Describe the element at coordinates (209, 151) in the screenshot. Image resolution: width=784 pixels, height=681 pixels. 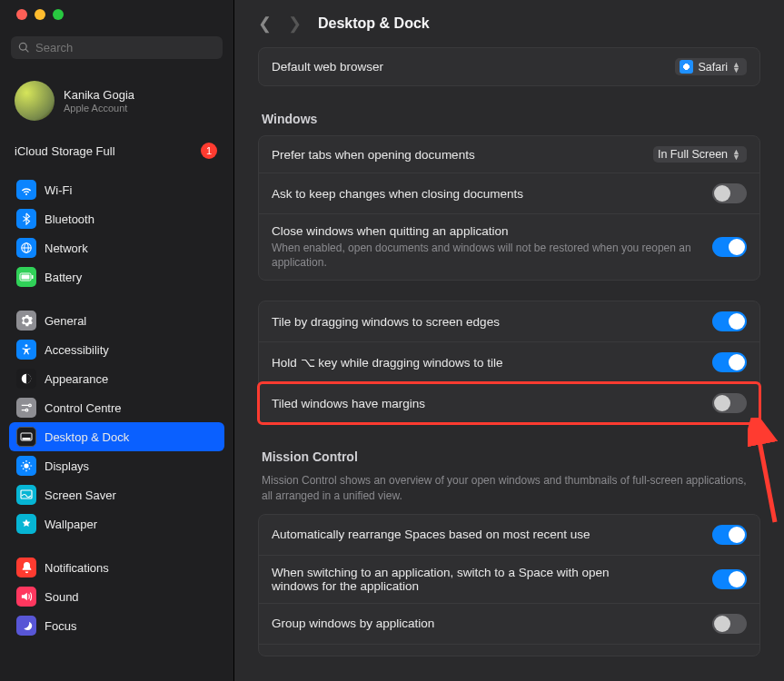
I see `icloud-badge: 1` at that location.